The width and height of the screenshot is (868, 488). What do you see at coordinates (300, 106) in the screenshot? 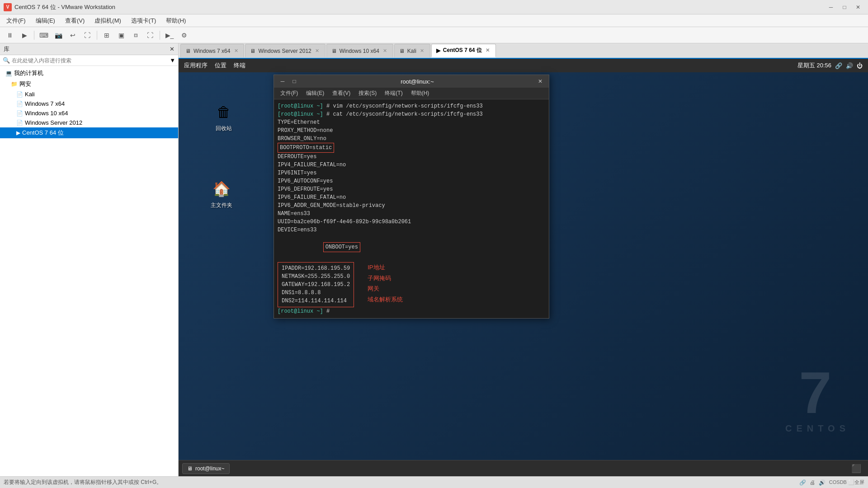
I see `term-prompt-1: [root@linux ~]` at bounding box center [300, 106].